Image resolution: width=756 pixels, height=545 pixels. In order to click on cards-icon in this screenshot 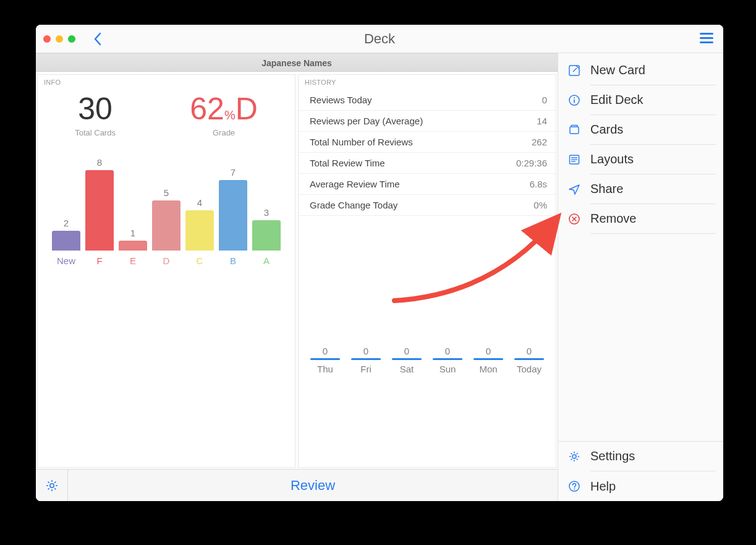, I will do `click(574, 130)`.